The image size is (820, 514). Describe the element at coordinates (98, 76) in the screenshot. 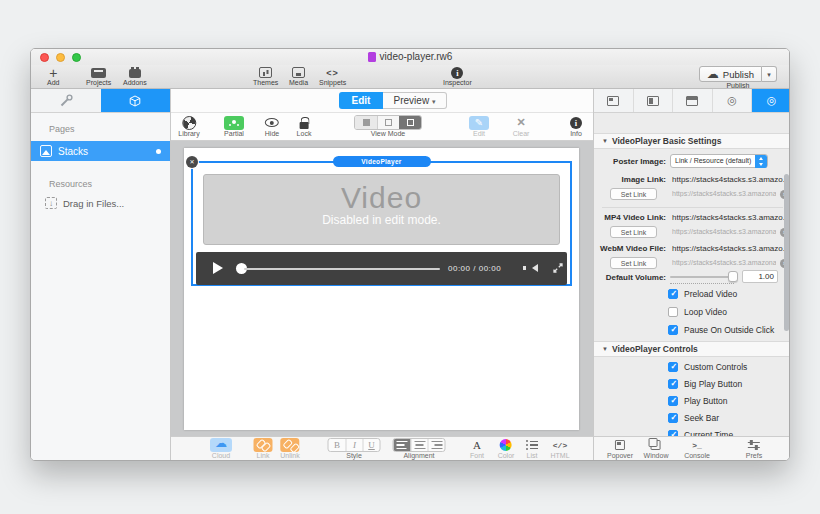

I see `projects-button: Projects` at that location.